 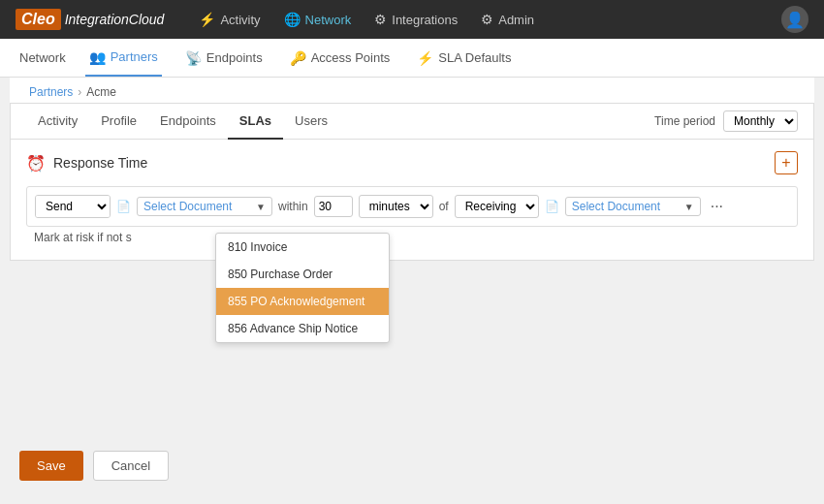 I want to click on send-select: Send Receive, so click(x=73, y=206).